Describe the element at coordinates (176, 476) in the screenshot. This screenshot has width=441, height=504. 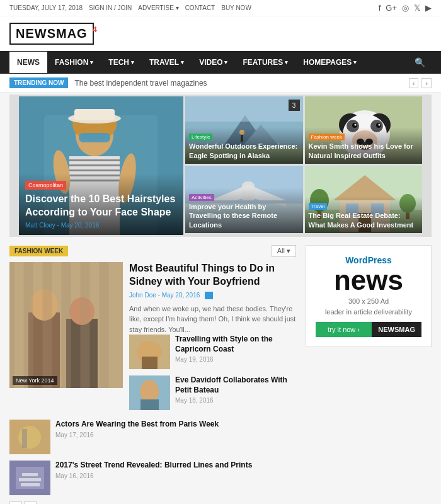
I see `side-article-date-3: May 16, 2016` at that location.